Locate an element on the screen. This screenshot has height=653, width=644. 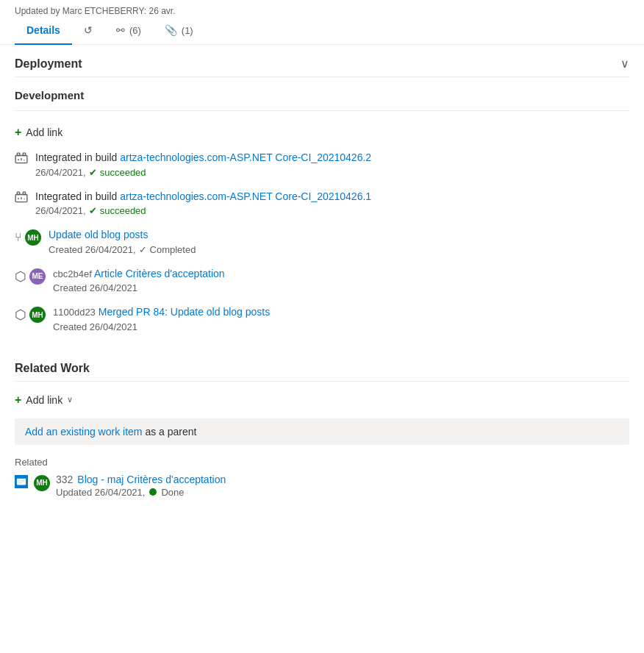
pr-avatar: MH is located at coordinates (33, 238).